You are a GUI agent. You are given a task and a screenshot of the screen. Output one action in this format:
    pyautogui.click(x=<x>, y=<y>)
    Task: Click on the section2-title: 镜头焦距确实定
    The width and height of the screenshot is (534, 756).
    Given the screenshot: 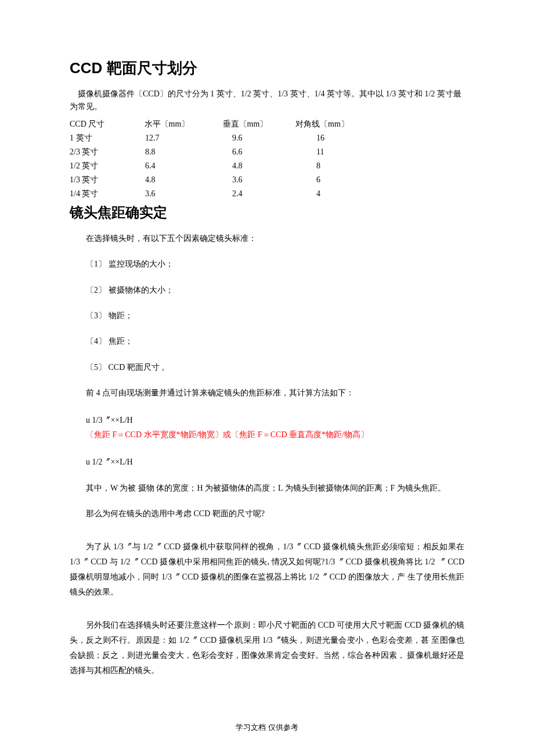 What is the action you would take?
    pyautogui.click(x=267, y=213)
    